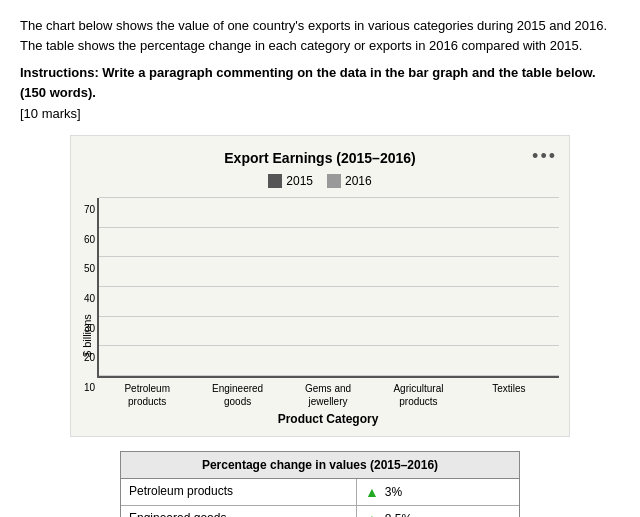  What do you see at coordinates (320, 36) in the screenshot?
I see `intro-paragraph: The chart below shows the value of one c…` at bounding box center [320, 36].